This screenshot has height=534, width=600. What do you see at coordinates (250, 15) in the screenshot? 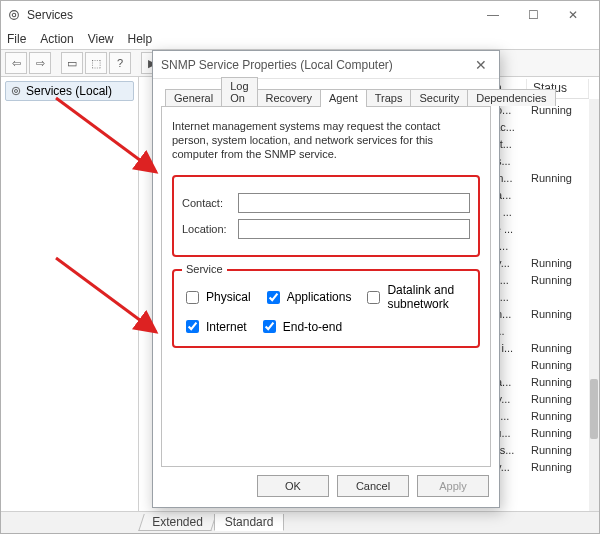
I see `window-title: Services` at bounding box center [250, 15].